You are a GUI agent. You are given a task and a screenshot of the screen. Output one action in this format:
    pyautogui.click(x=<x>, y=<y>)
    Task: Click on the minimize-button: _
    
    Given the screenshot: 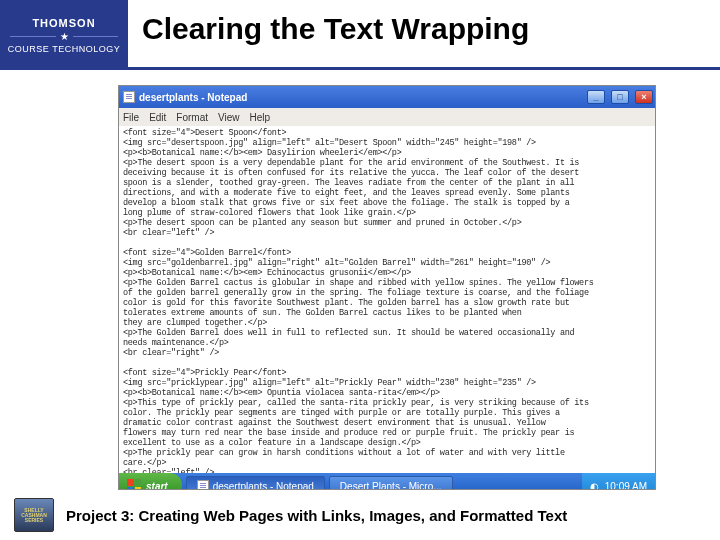 What is the action you would take?
    pyautogui.click(x=596, y=97)
    